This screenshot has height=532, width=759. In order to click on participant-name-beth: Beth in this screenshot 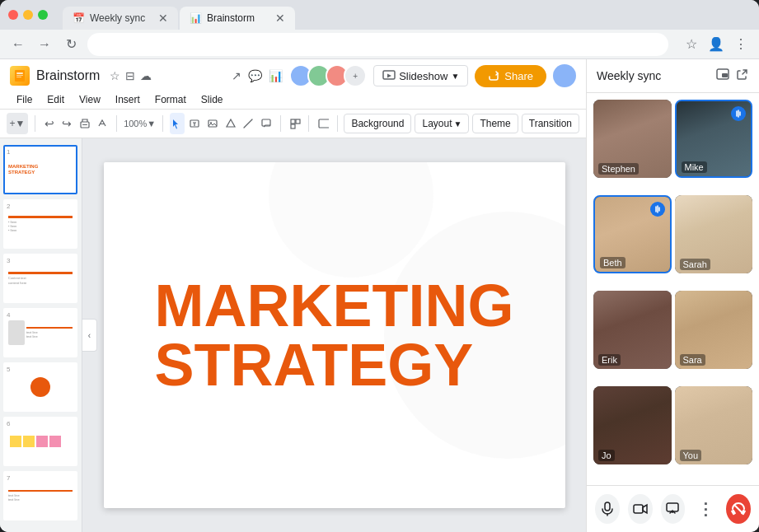, I will do `click(613, 263)`.